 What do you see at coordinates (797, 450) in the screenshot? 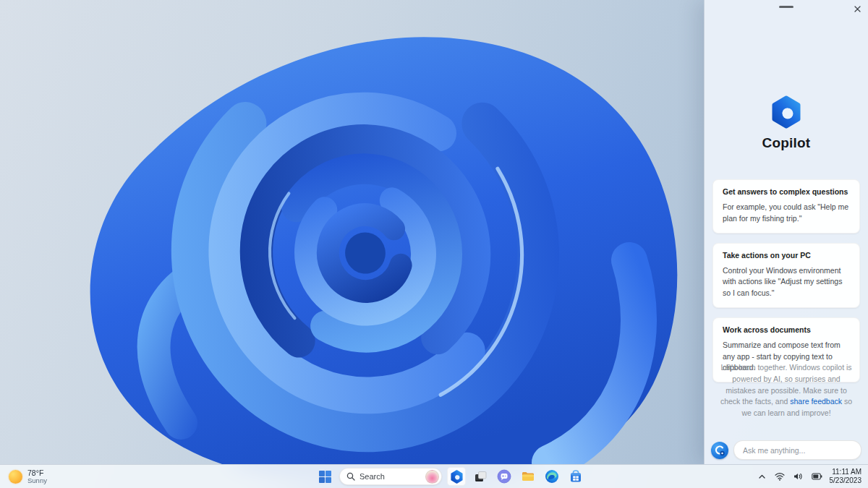
I see `ask-me-anything-input` at bounding box center [797, 450].